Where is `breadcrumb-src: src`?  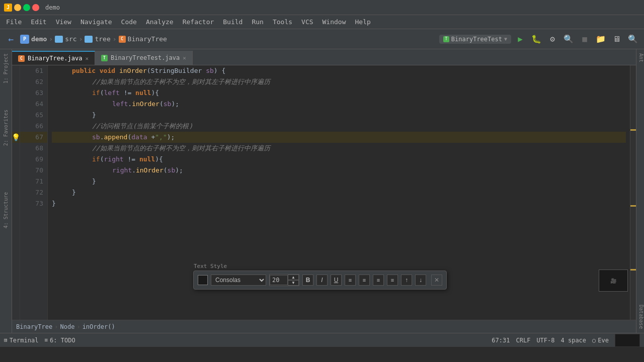 breadcrumb-src: src is located at coordinates (70, 39).